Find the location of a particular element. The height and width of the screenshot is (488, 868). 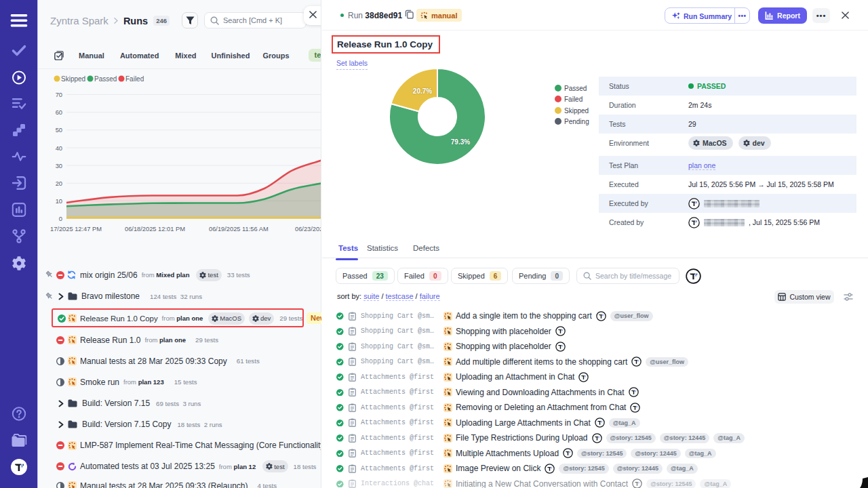

svg-text: Skipped is located at coordinates (73, 79).